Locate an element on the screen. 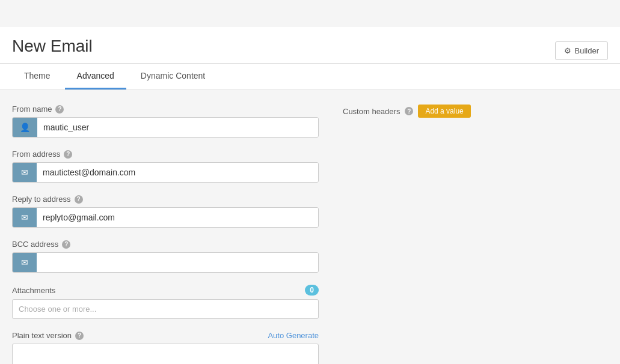 The height and width of the screenshot is (364, 620). reply-to-address-label: Reply to address ? is located at coordinates (165, 199).